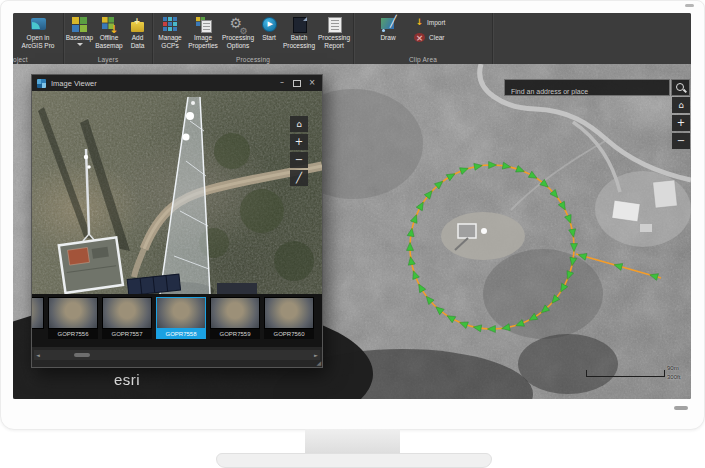 The width and height of the screenshot is (705, 468). I want to click on monitor-stand-neck, so click(352, 442).